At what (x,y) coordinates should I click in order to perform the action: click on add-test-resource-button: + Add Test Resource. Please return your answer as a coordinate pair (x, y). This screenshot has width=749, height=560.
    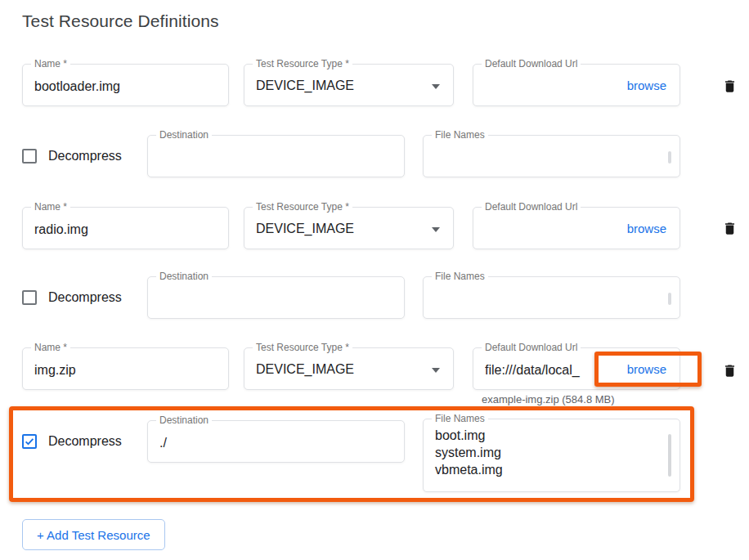
    Looking at the image, I should click on (93, 535).